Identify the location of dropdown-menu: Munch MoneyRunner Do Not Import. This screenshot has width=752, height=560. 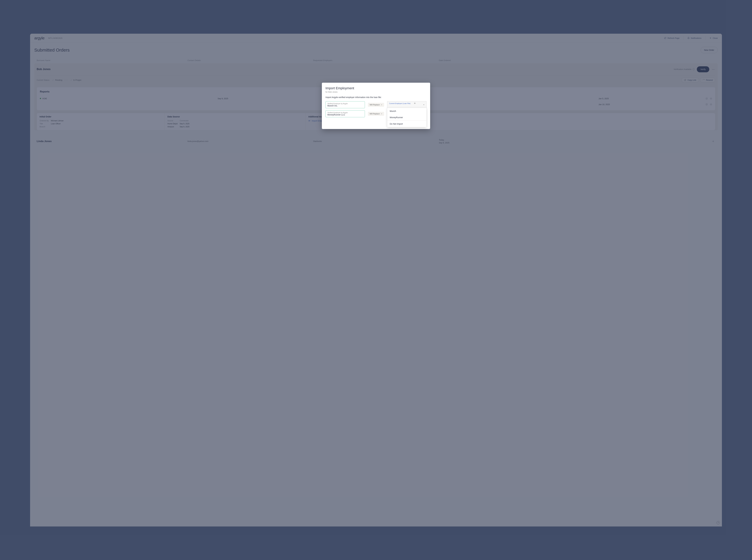
(407, 117).